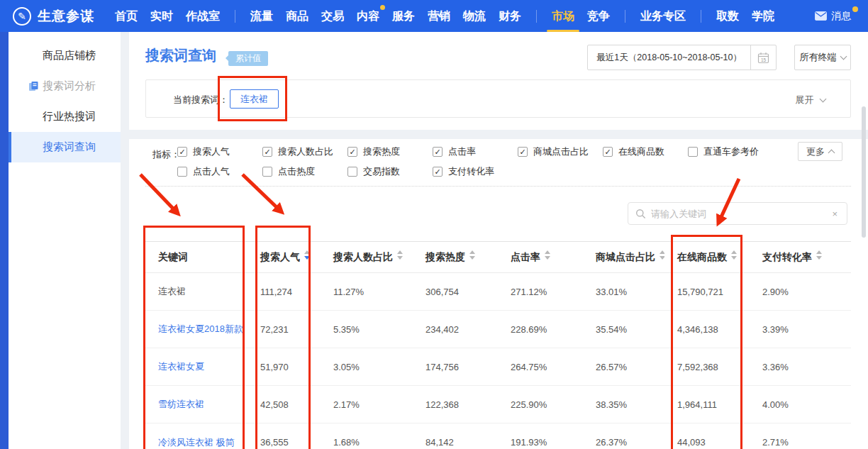 This screenshot has width=868, height=449. What do you see at coordinates (196, 443) in the screenshot?
I see `keyword-link: 冷淡风连衣裙 极简` at bounding box center [196, 443].